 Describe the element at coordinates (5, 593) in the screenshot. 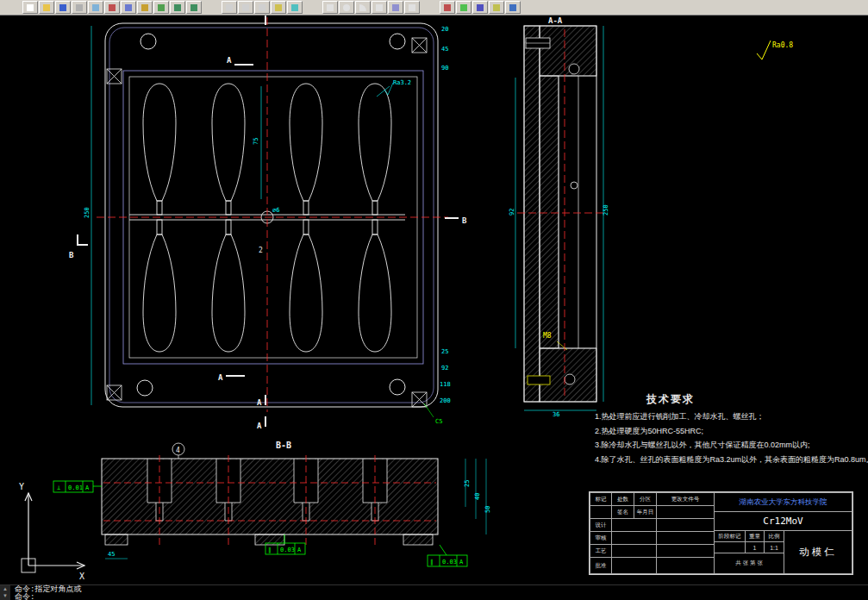

I see `command-scroll-icon: ▲▼` at that location.